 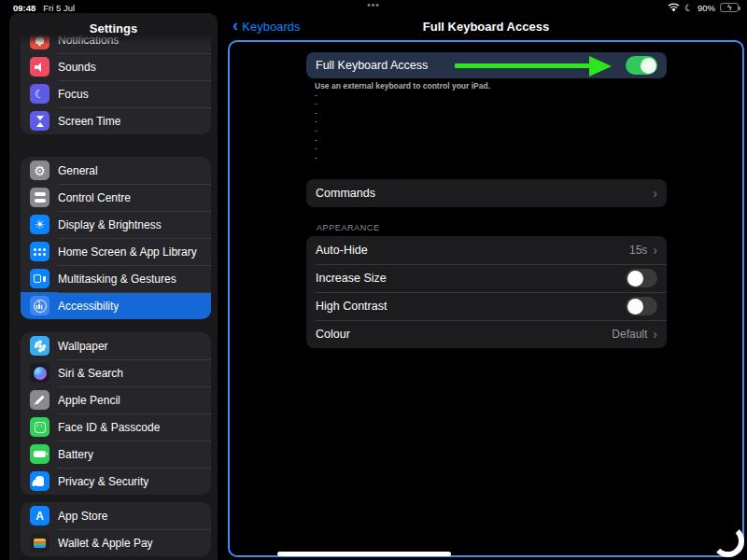 I want to click on date: Fri 5 Jul, so click(x=59, y=7).